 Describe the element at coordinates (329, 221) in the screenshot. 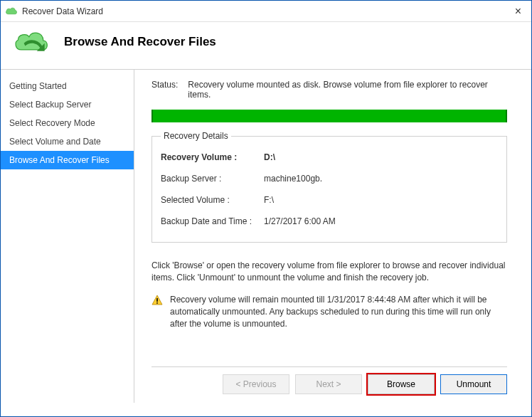

I see `detail-backup-datetime: Backup Date and Time : 1/27/2017 6:00 AM` at that location.